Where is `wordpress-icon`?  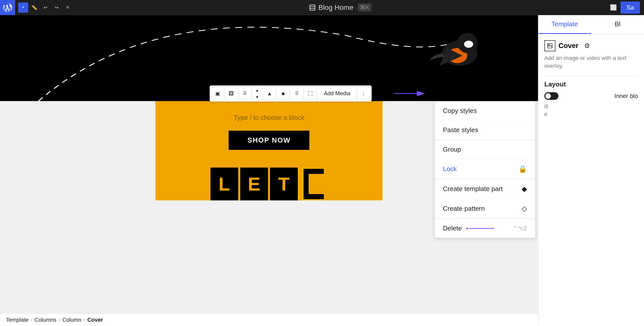
wordpress-icon is located at coordinates (8, 8).